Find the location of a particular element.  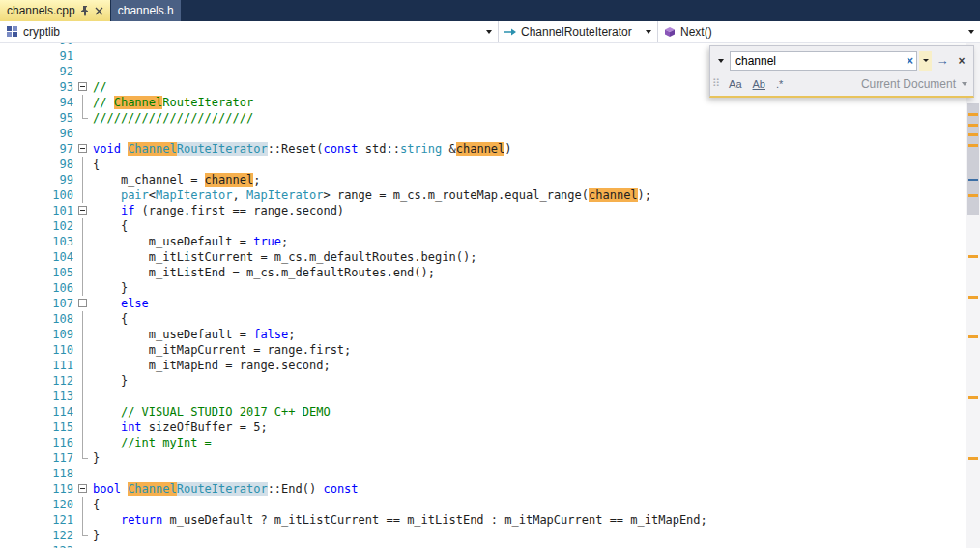

line-number: 91 is located at coordinates (50, 56).